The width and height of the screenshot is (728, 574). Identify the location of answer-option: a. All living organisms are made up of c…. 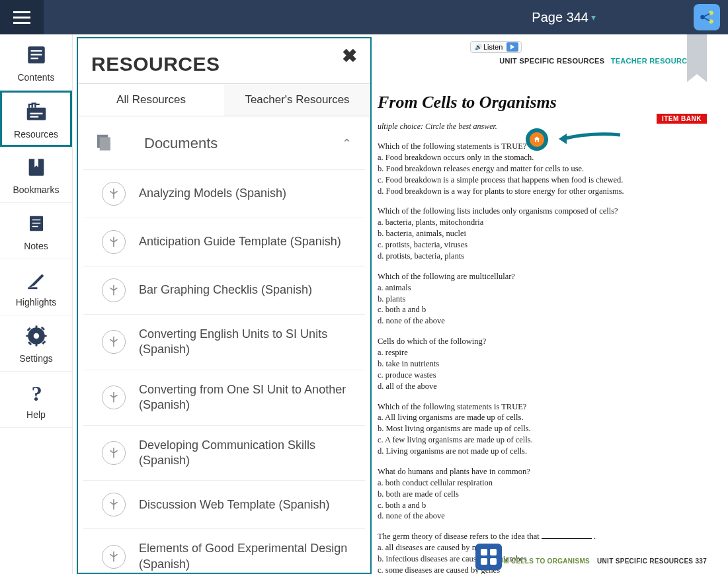
(542, 418).